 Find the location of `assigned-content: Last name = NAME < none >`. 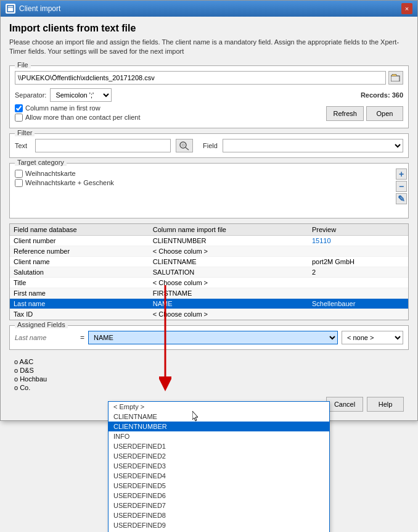

assigned-content: Last name = NAME < none > is located at coordinates (209, 338).